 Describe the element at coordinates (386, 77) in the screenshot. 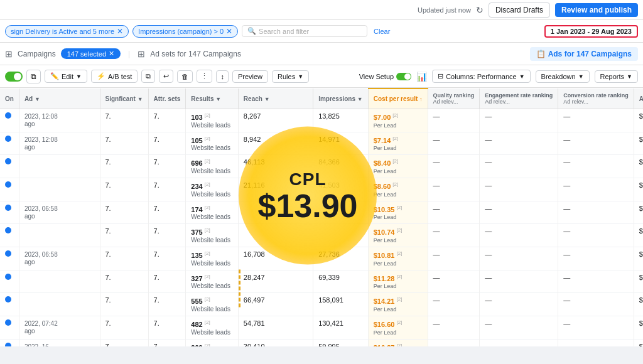

I see `view-setup: View Setup` at that location.